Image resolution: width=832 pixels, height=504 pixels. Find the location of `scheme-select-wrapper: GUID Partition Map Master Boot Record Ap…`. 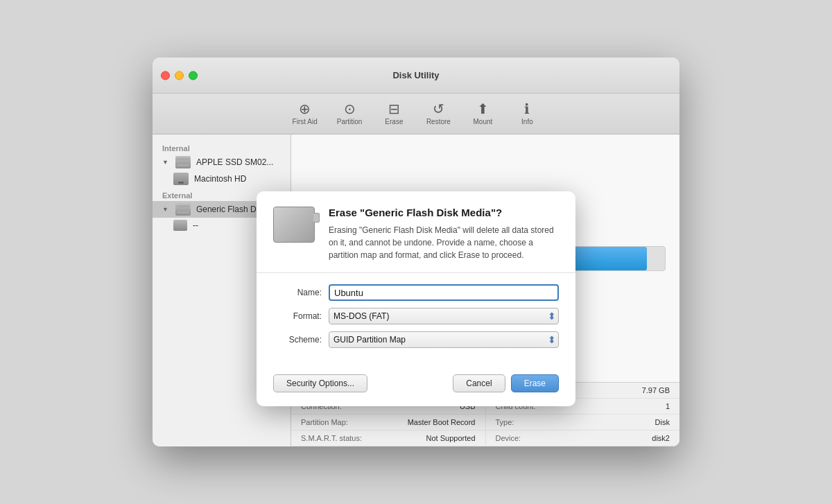

scheme-select-wrapper: GUID Partition Map Master Boot Record Ap… is located at coordinates (444, 340).